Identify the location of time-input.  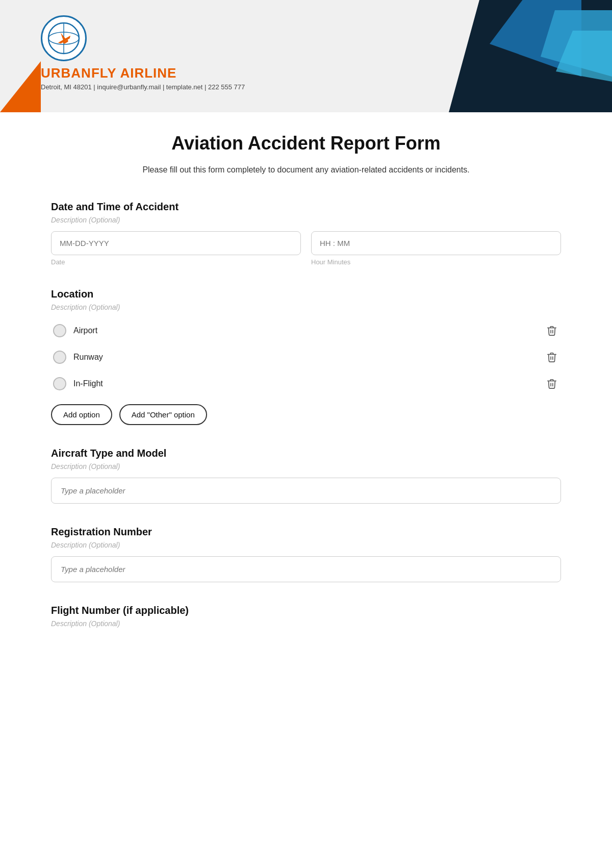
(436, 243).